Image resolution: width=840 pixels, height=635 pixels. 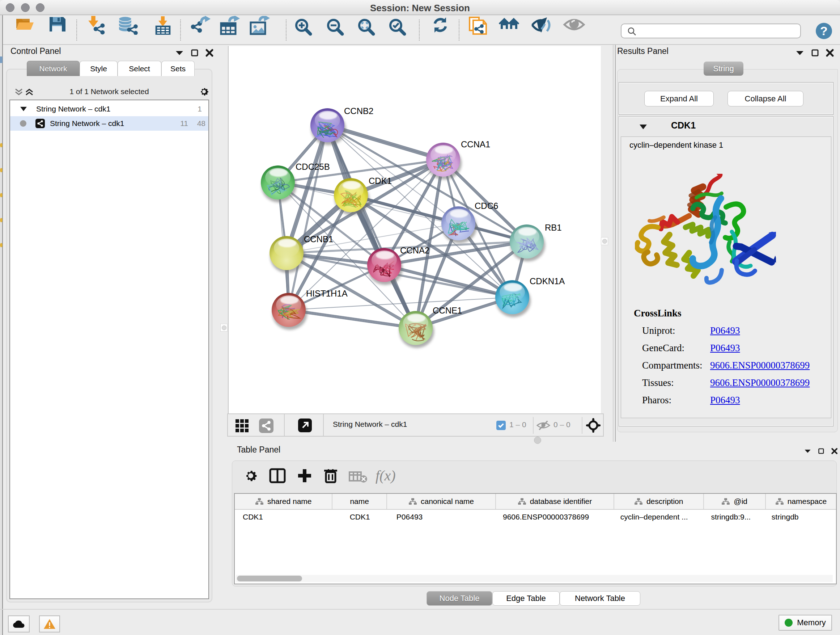 I want to click on svg-text: CCNA2, so click(x=415, y=250).